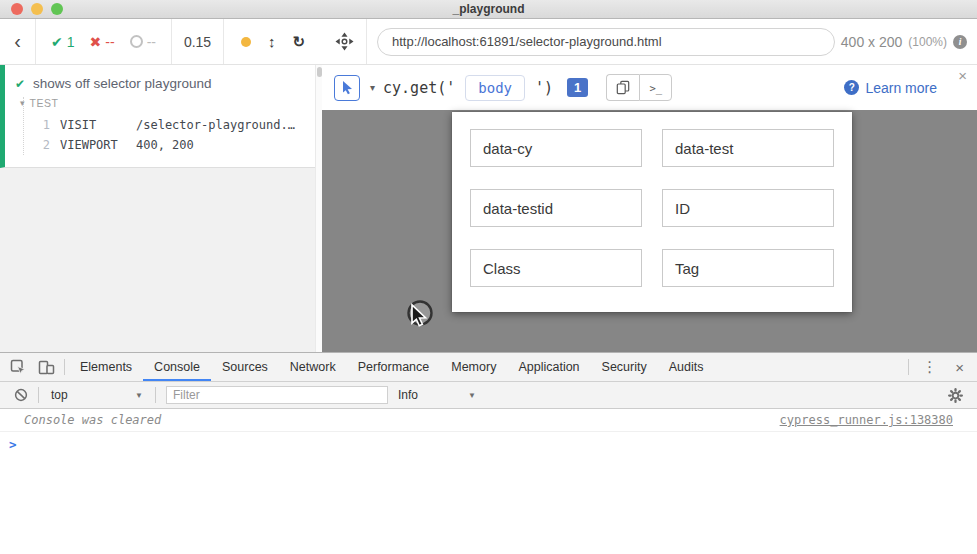  I want to click on learn-more-link: ? Learn more, so click(890, 88).